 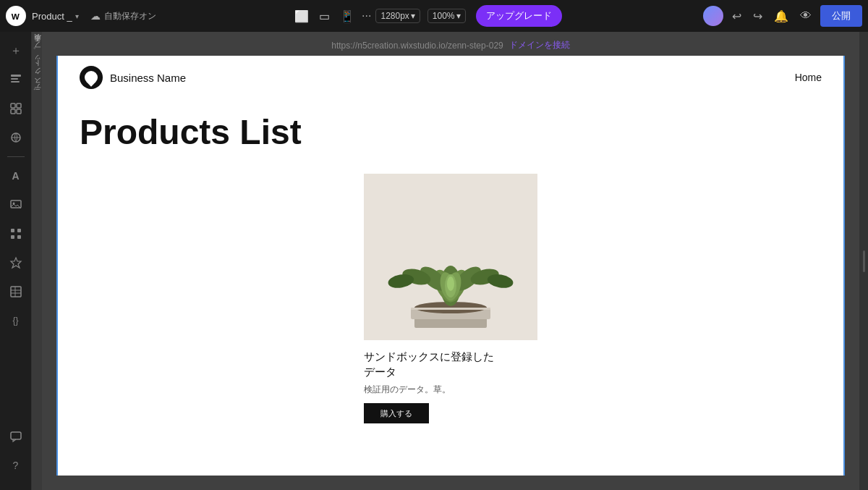 I want to click on publish-button: 公開, so click(x=841, y=16).